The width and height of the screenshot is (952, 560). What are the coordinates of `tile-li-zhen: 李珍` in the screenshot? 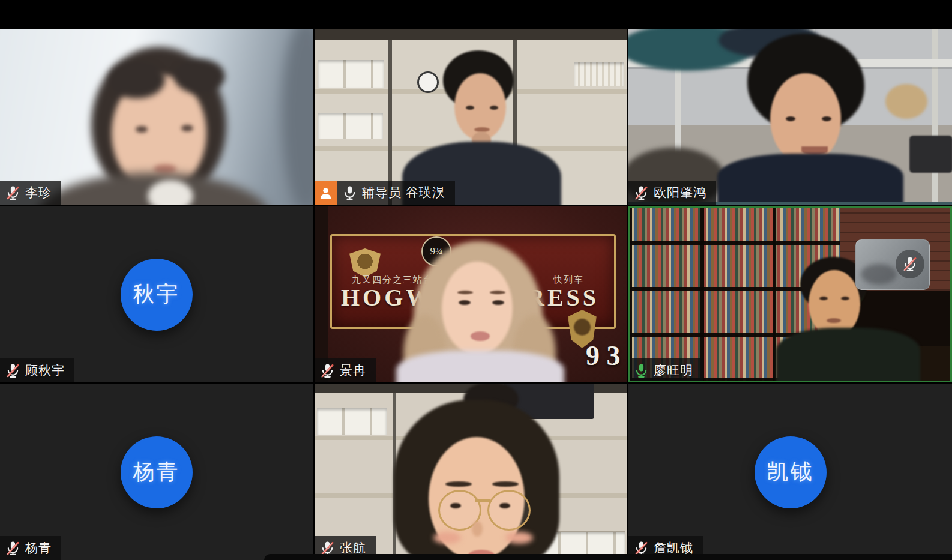 It's located at (156, 116).